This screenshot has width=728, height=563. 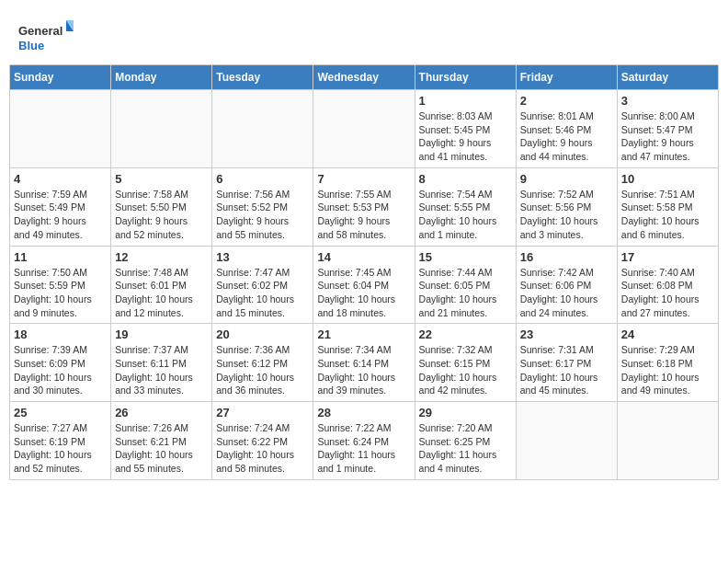 What do you see at coordinates (566, 136) in the screenshot?
I see `day-info: Sunrise: 8:01 AMSunset: 5:46 PMDaylight:…` at bounding box center [566, 136].